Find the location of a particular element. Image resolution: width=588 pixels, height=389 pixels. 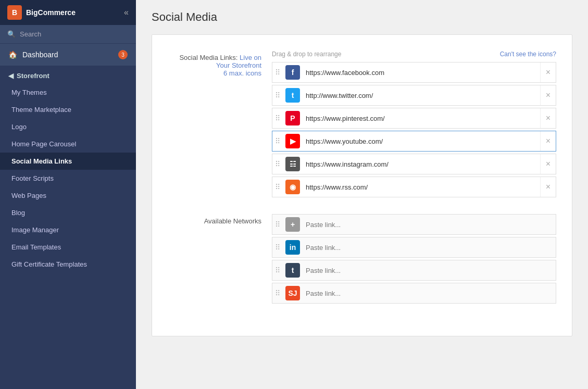

pinterest-url-input is located at coordinates (421, 119).